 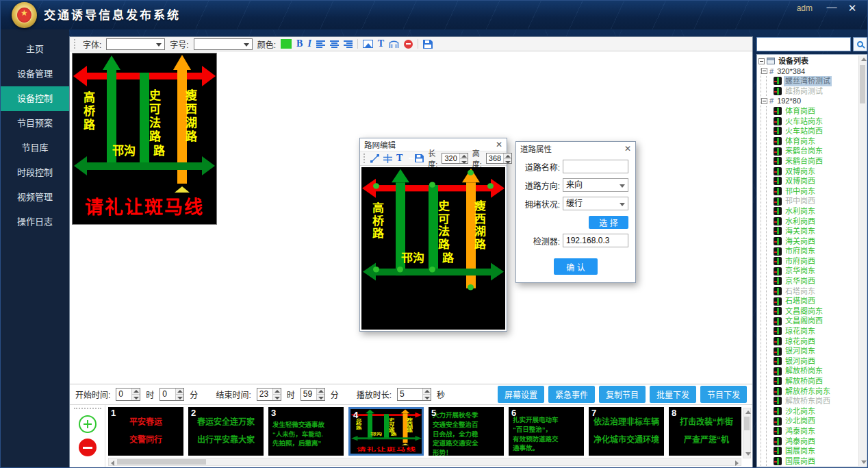 I want to click on device-row: 邗中岗东, so click(x=813, y=192).